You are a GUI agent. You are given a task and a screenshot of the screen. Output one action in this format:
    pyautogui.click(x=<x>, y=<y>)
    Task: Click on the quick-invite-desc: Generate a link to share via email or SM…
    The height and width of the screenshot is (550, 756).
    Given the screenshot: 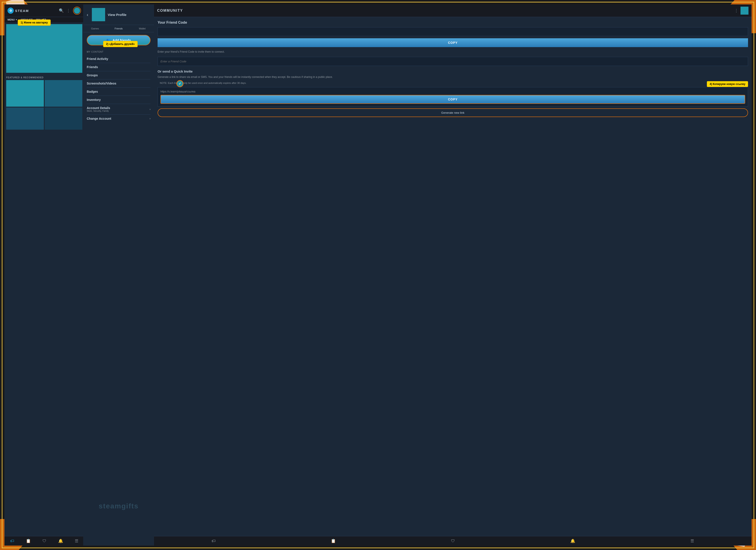 What is the action you would take?
    pyautogui.click(x=453, y=77)
    